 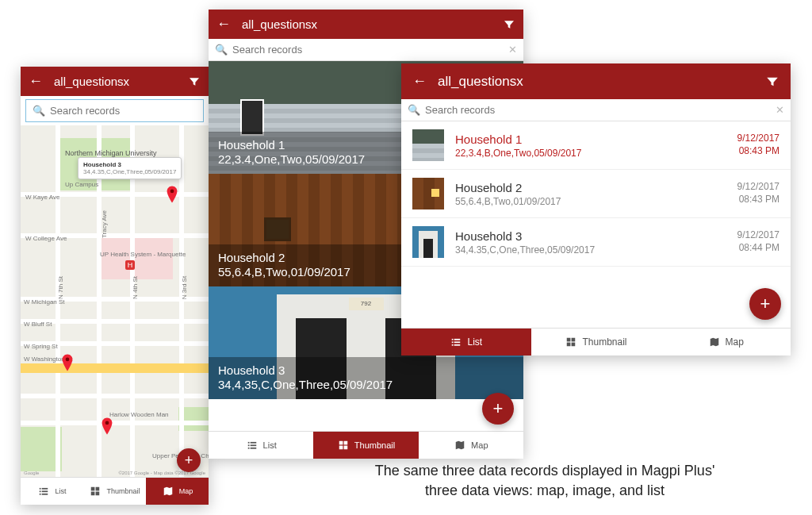 What do you see at coordinates (99, 153) in the screenshot?
I see `map-label: Northern Michigan University` at bounding box center [99, 153].